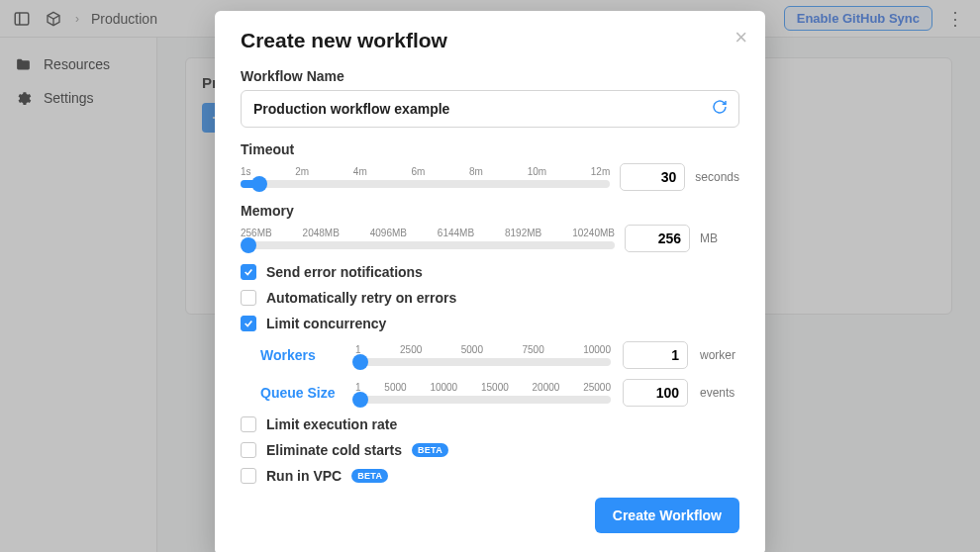  Describe the element at coordinates (655, 393) in the screenshot. I see `queue-value-input` at that location.